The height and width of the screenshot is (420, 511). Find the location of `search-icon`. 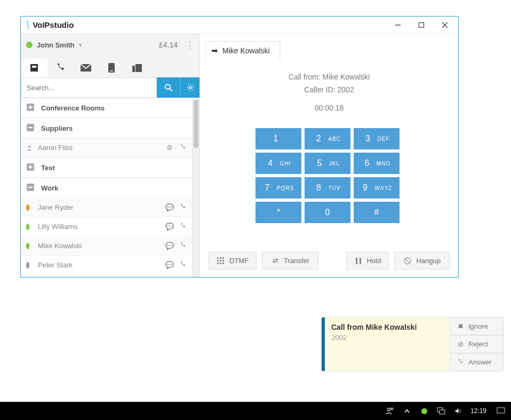

search-icon is located at coordinates (169, 88).